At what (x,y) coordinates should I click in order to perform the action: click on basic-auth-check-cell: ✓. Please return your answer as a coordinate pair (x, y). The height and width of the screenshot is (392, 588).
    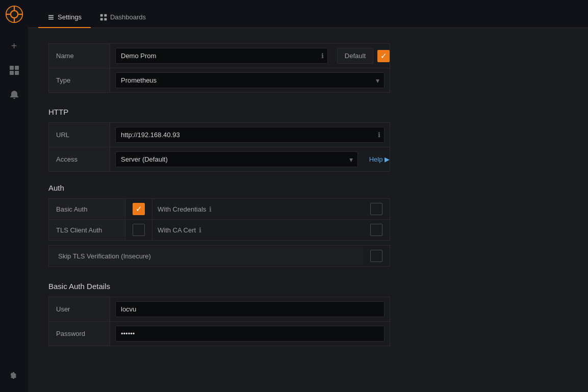
    Looking at the image, I should click on (139, 209).